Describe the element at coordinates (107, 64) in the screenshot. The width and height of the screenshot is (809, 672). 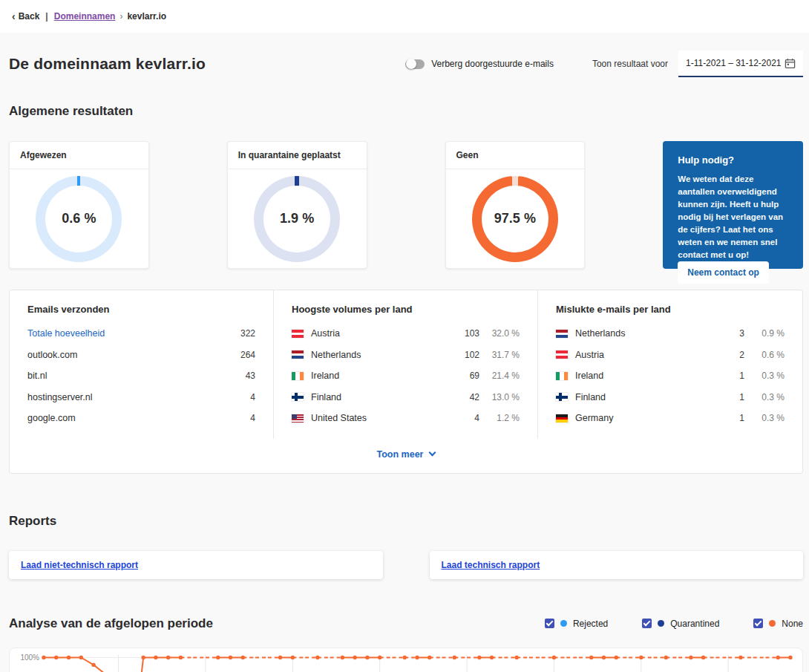
I see `page-title: De domeinnaam kevlarr.io` at that location.